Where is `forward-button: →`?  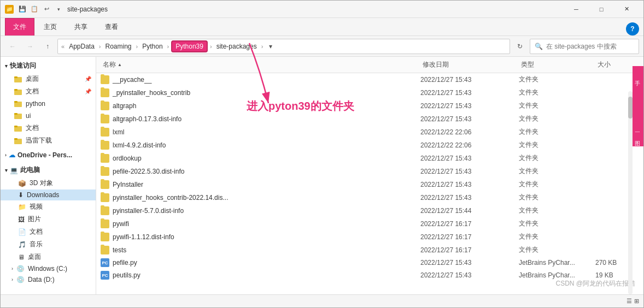
forward-button: → is located at coordinates (30, 46).